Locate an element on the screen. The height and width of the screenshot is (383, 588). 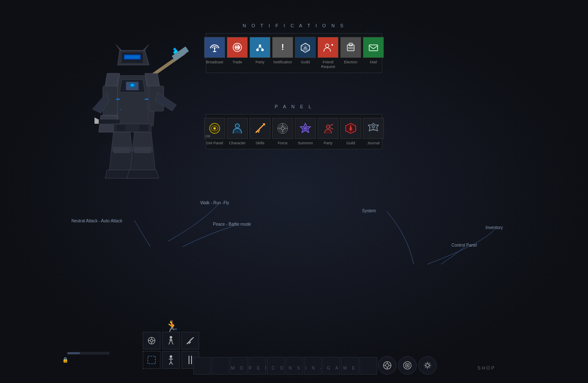
notification-icon-party is located at coordinates (260, 47).